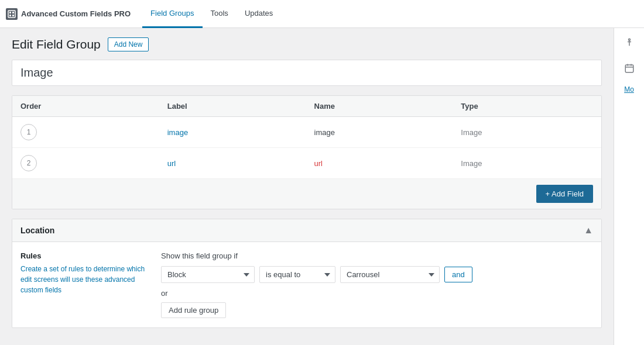 The height and width of the screenshot is (345, 644). What do you see at coordinates (307, 132) in the screenshot?
I see `table-row: 1 image image Image` at bounding box center [307, 132].